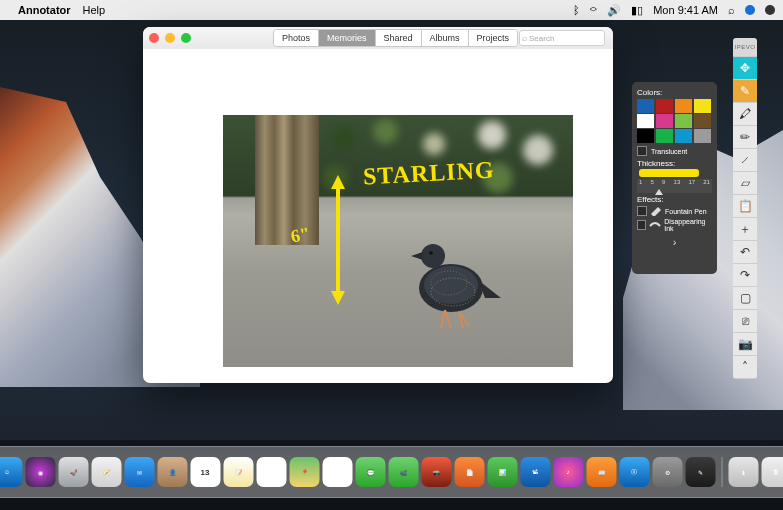 Image resolution: width=783 pixels, height=510 pixels. What do you see at coordinates (172, 472) in the screenshot?
I see `dock-contacts: 👤` at bounding box center [172, 472].